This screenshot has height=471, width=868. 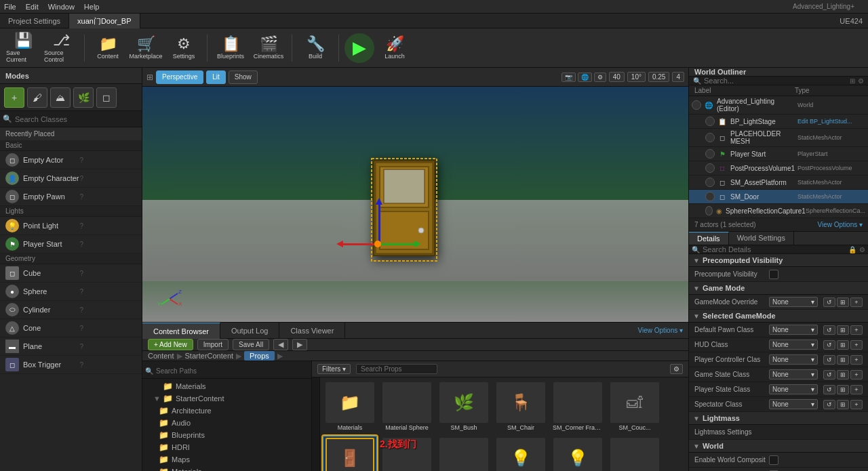 What do you see at coordinates (793, 359) in the screenshot?
I see `player-controller-dropdown: None▾` at bounding box center [793, 359].